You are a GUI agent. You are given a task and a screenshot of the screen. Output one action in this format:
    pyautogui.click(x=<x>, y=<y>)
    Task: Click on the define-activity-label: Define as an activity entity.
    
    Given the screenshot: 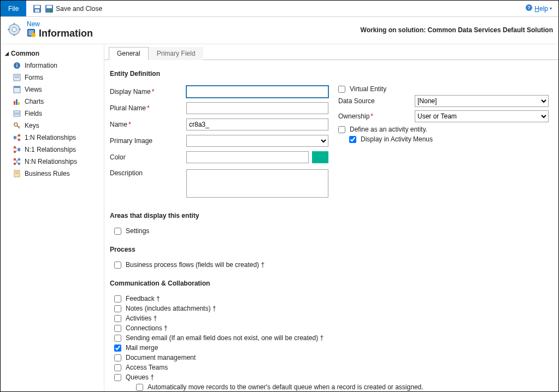 What is the action you would take?
    pyautogui.click(x=389, y=129)
    